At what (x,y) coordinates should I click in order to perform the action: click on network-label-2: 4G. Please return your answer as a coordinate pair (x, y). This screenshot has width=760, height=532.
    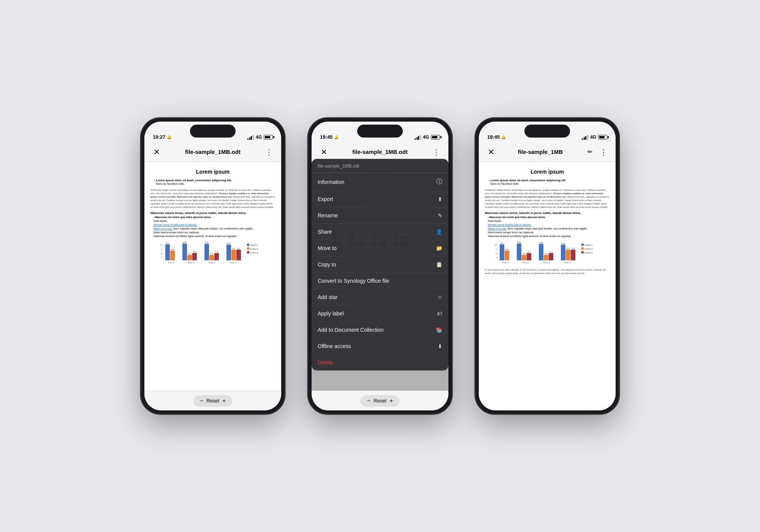
    Looking at the image, I should click on (426, 137).